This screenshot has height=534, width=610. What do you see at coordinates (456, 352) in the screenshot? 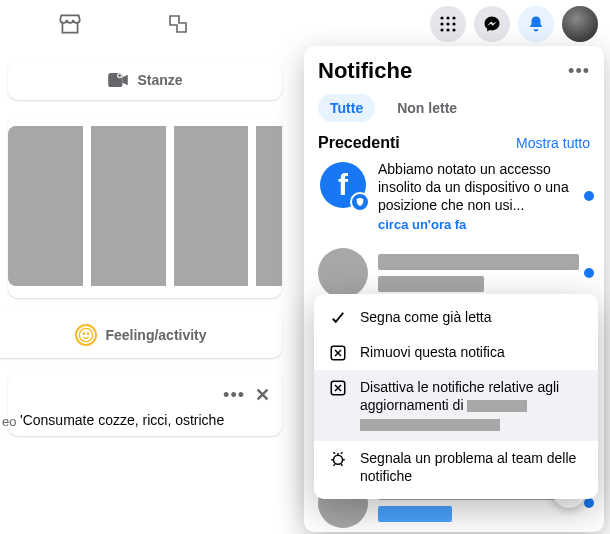
I see `ctx-remove: Rimuovi questa notifica` at bounding box center [456, 352].